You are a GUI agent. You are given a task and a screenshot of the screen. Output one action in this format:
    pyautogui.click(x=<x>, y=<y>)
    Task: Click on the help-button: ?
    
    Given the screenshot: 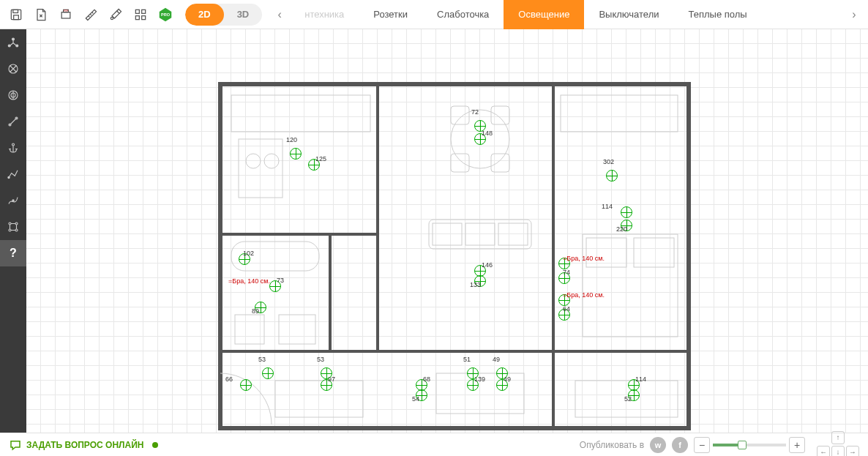 What is the action you would take?
    pyautogui.click(x=13, y=253)
    